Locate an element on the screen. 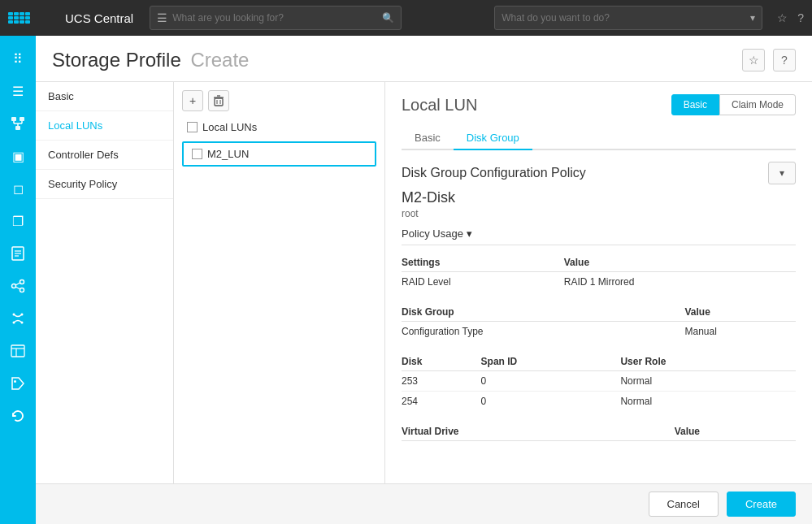  action-bar: ▾ is located at coordinates (628, 18).